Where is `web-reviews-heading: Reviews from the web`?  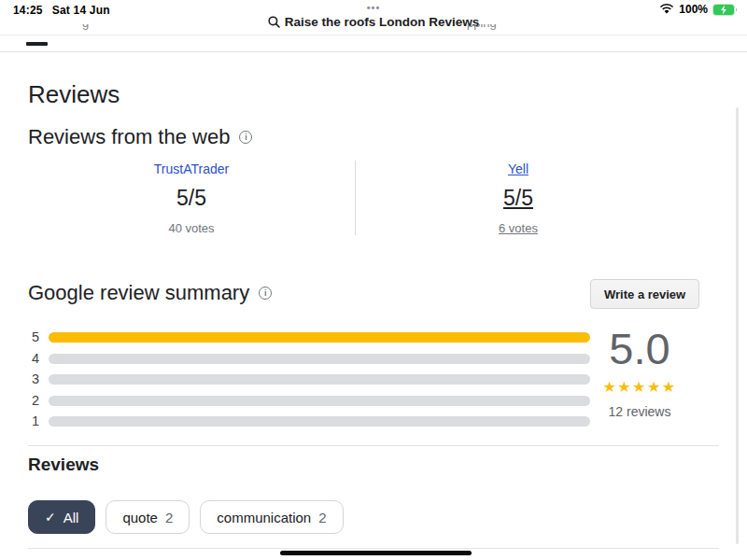 web-reviews-heading: Reviews from the web is located at coordinates (129, 137).